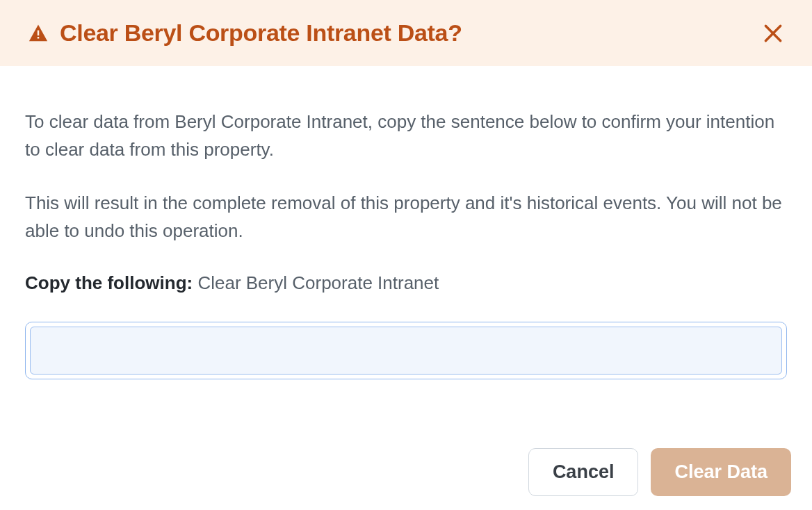  Describe the element at coordinates (406, 33) in the screenshot. I see `dialog-header: Clear Beryl Corporate Intranet Data?` at that location.